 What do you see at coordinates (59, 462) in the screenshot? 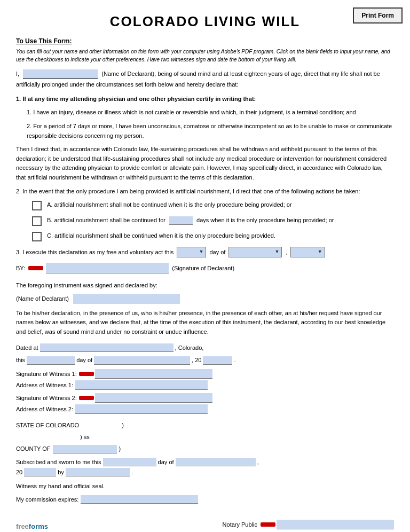
I see `subscribed-label: Subscribed and sworn to me this` at bounding box center [59, 462].